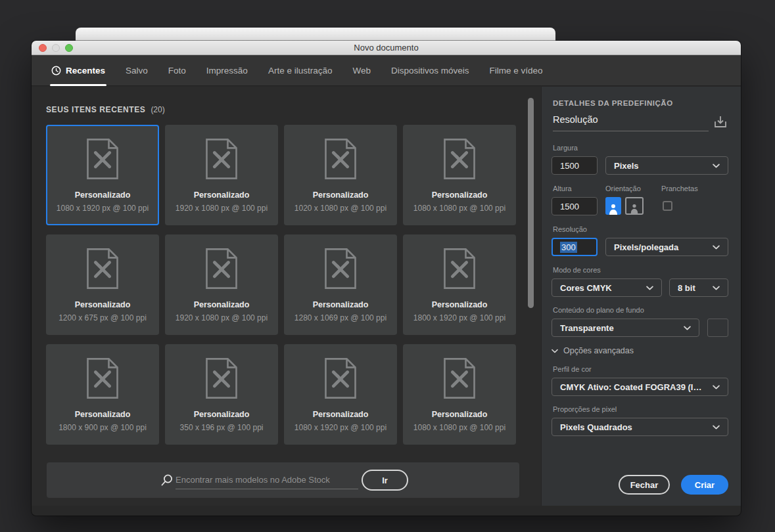  What do you see at coordinates (634, 206) in the screenshot?
I see `orientation-landscape-icon` at bounding box center [634, 206].